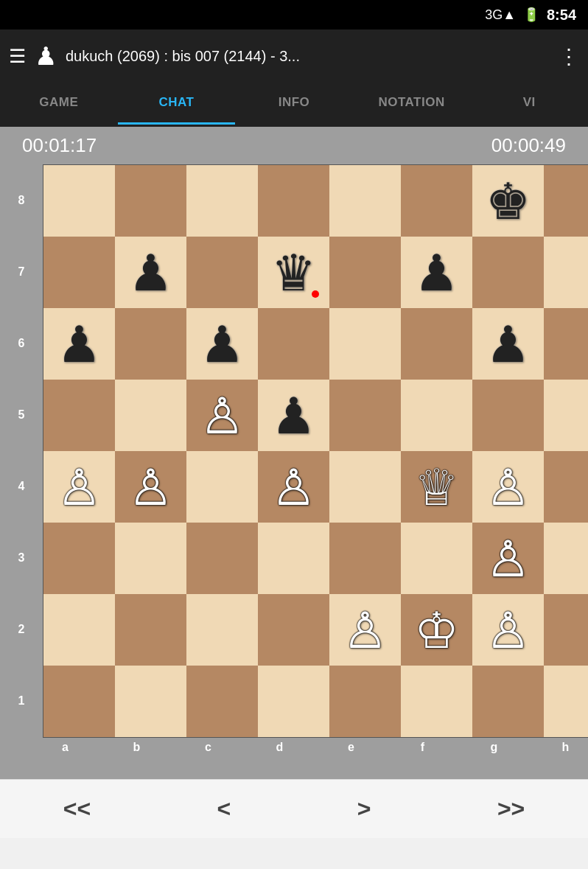  I want to click on cell-c2, so click(223, 629).